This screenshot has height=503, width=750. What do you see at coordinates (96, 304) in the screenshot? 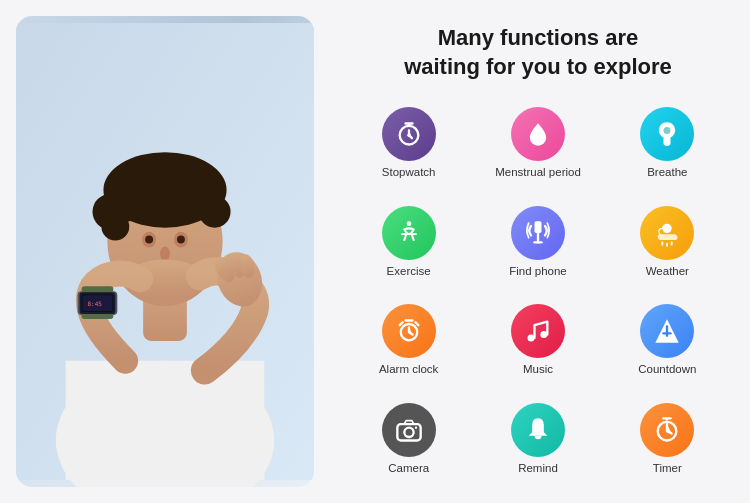
I see `svg-text: 8:45` at bounding box center [96, 304].